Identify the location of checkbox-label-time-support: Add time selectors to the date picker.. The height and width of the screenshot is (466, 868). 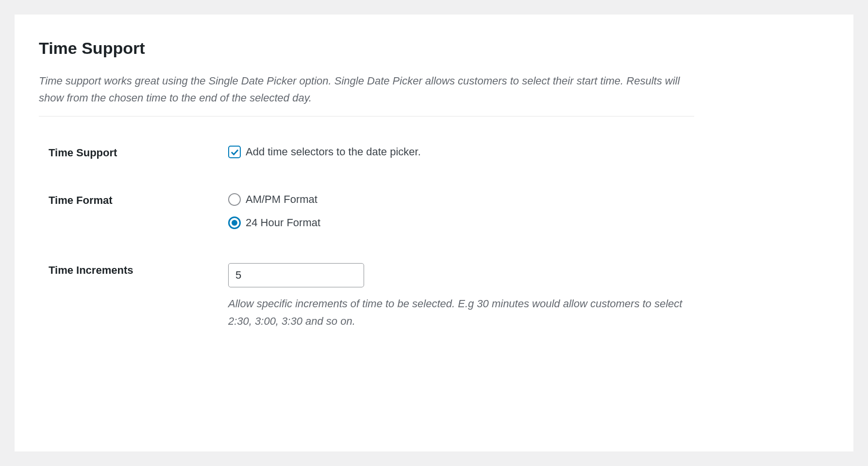
(333, 152).